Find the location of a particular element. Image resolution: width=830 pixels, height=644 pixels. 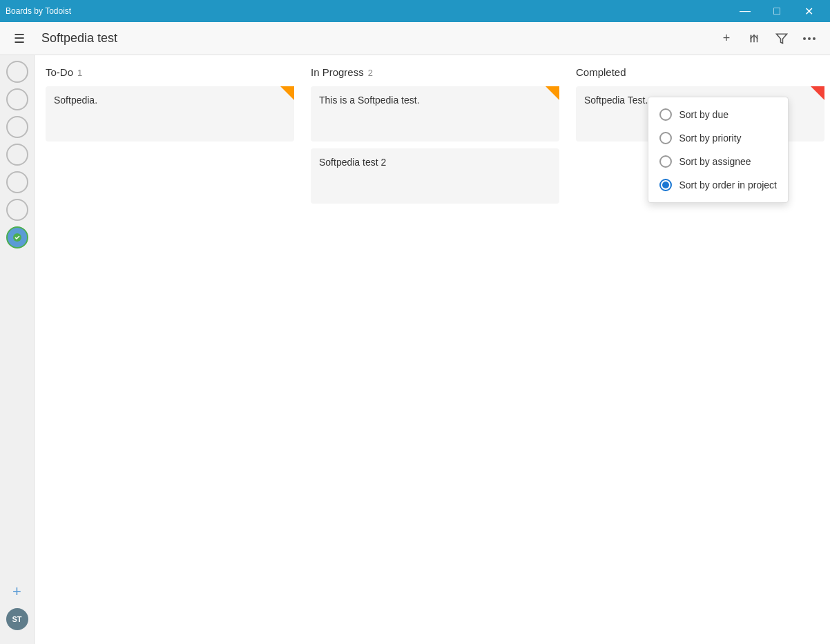

sort-dropdown: Sort by due Sort by priority Sort by ass… is located at coordinates (718, 150).